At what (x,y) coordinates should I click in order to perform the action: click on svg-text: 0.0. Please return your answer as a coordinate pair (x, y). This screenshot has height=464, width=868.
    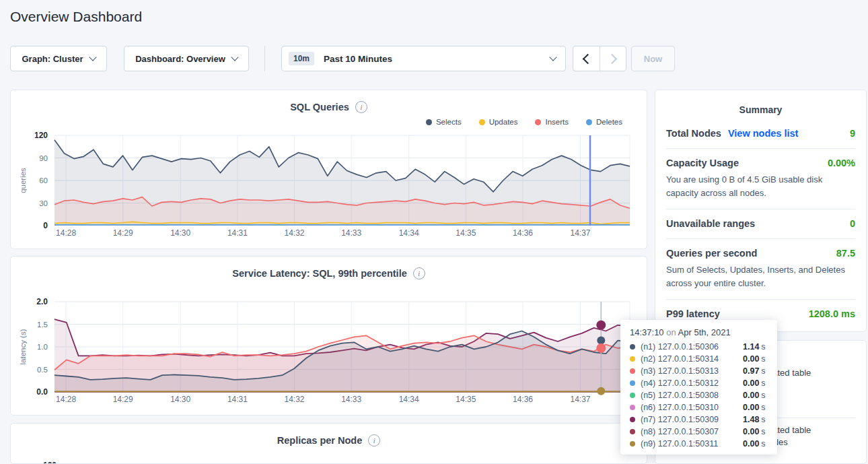
    Looking at the image, I should click on (42, 392).